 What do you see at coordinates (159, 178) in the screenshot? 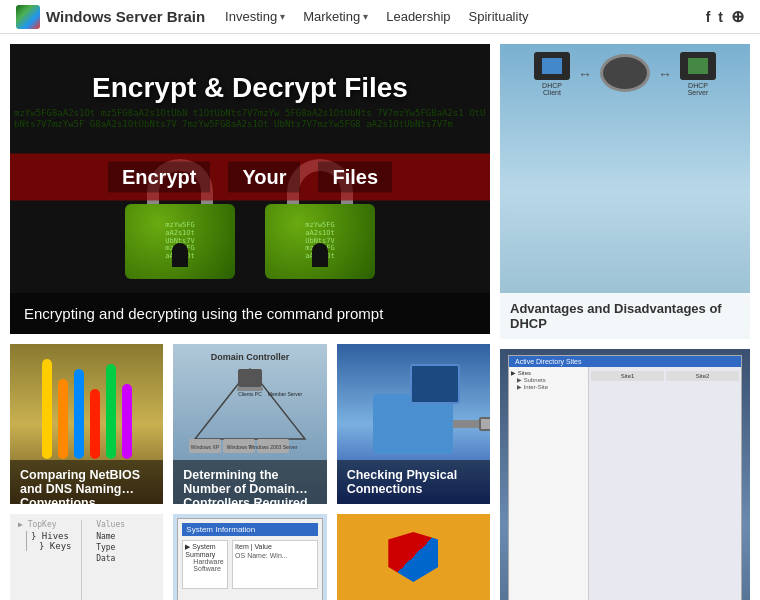
I see `band-word-encrypt: Encrypt` at bounding box center [159, 178].